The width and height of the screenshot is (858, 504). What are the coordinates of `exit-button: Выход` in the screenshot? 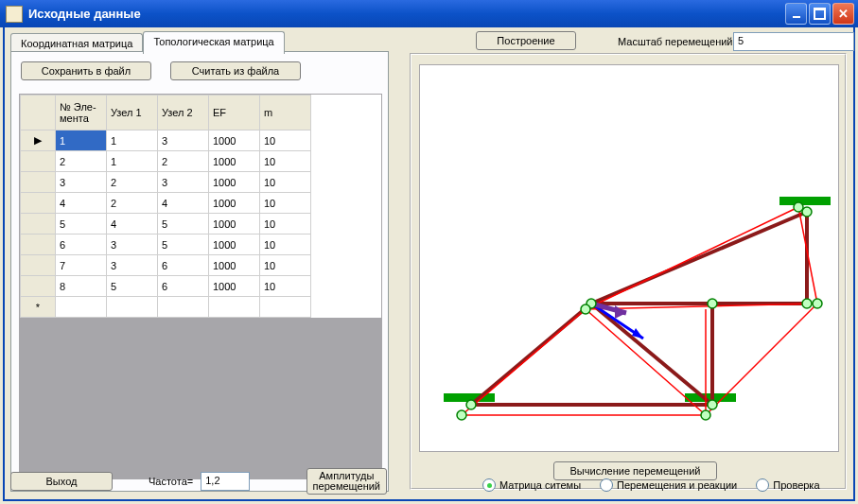 It's located at (61, 481).